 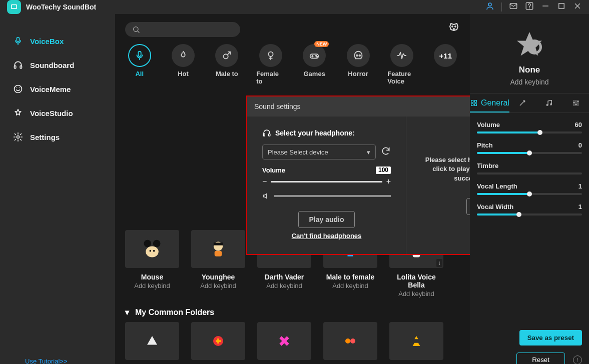 I want to click on sidebar-item-voicebox: VoiceBox, so click(x=58, y=41).